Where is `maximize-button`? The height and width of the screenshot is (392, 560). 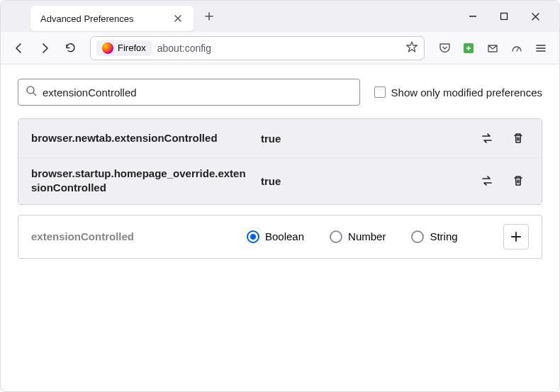
maximize-button is located at coordinates (504, 16).